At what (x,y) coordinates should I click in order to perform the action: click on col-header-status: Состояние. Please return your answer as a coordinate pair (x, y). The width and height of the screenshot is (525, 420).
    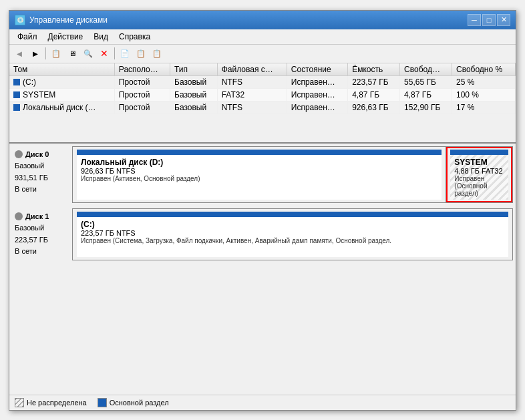
    Looking at the image, I should click on (317, 69).